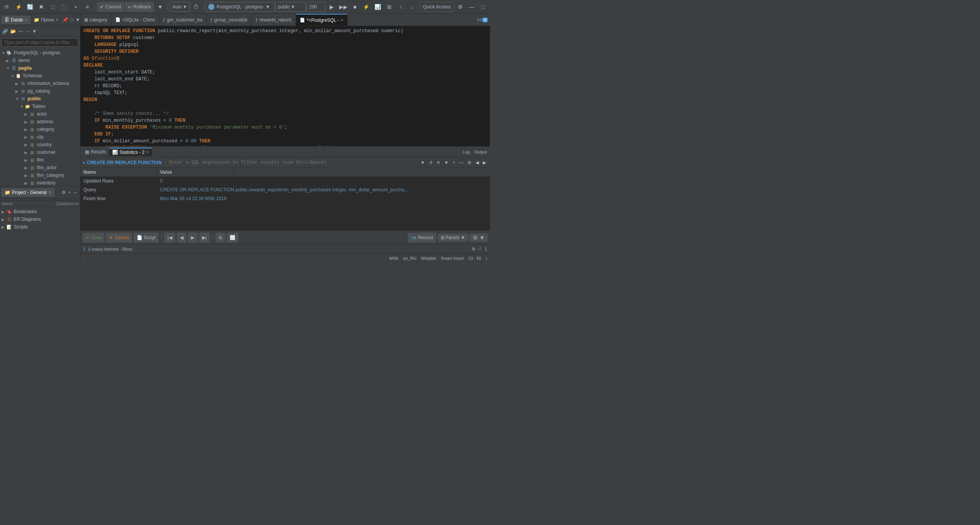  I want to click on filter-nav-next-icon: ▶, so click(485, 163).